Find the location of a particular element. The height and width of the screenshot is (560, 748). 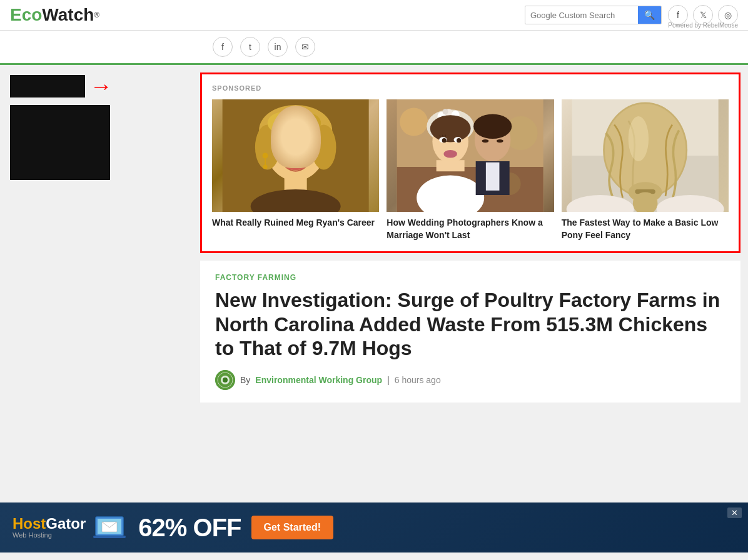

ad-host: Host is located at coordinates (29, 524).